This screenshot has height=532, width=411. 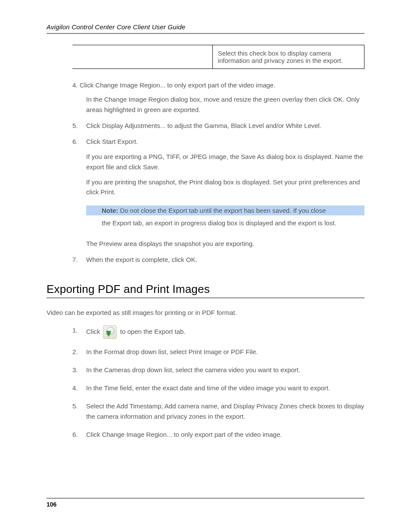 I want to click on pdf-step-1-post: to open the Export tab., so click(x=153, y=332).